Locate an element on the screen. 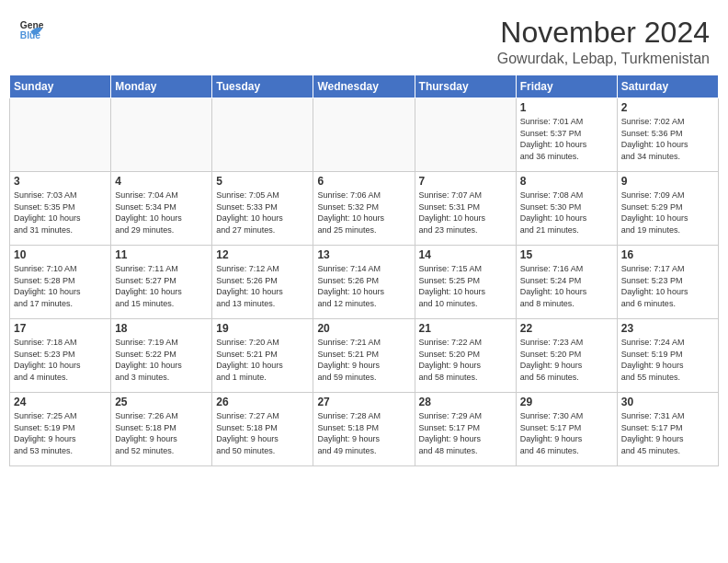  day-number: 11 is located at coordinates (162, 255).